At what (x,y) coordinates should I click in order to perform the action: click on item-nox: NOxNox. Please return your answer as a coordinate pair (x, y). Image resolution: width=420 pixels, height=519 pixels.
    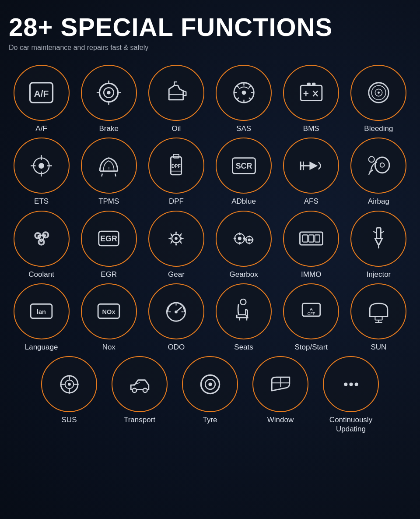
    Looking at the image, I should click on (108, 318).